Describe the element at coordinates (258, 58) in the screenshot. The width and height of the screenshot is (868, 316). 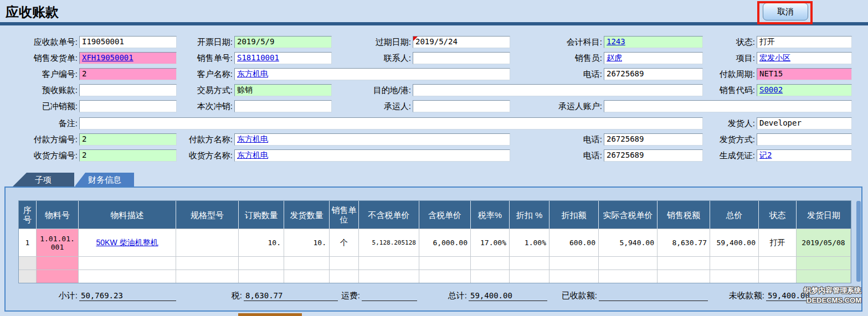
I see `sales-order-no-link: S18110001` at that location.